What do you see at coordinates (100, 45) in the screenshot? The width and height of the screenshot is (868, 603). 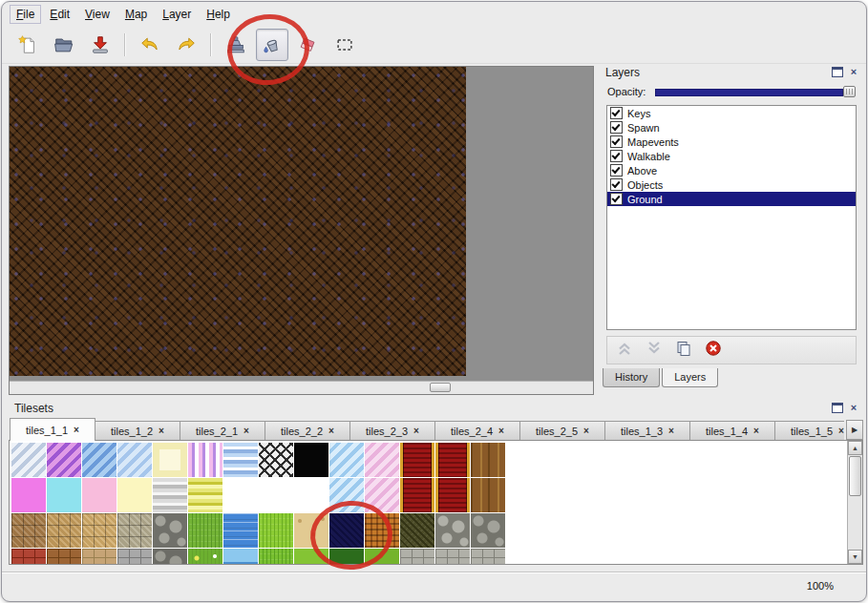 I see `save-map-button` at bounding box center [100, 45].